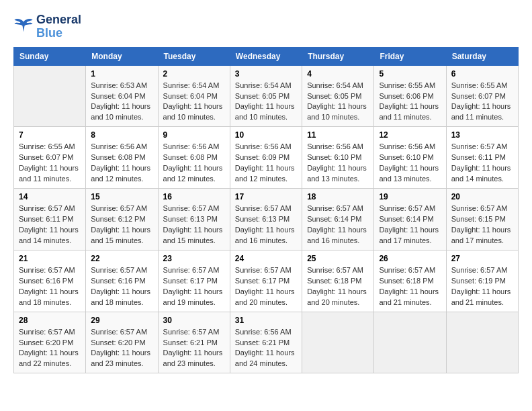 The height and width of the screenshot is (411, 532). What do you see at coordinates (50, 259) in the screenshot?
I see `day-number: 21` at bounding box center [50, 259].